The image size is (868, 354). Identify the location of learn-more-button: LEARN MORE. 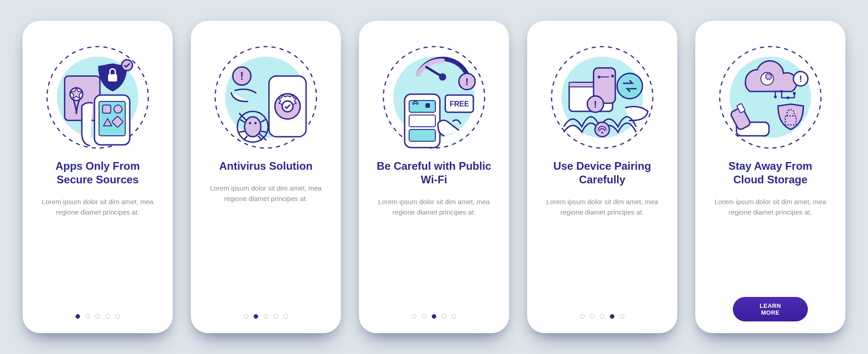
(770, 309).